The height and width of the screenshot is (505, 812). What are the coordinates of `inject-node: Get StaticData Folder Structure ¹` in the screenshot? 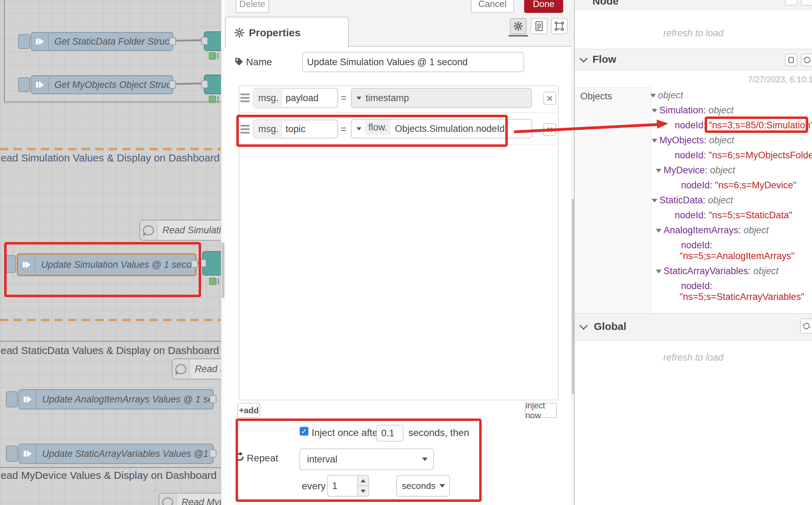 It's located at (102, 42).